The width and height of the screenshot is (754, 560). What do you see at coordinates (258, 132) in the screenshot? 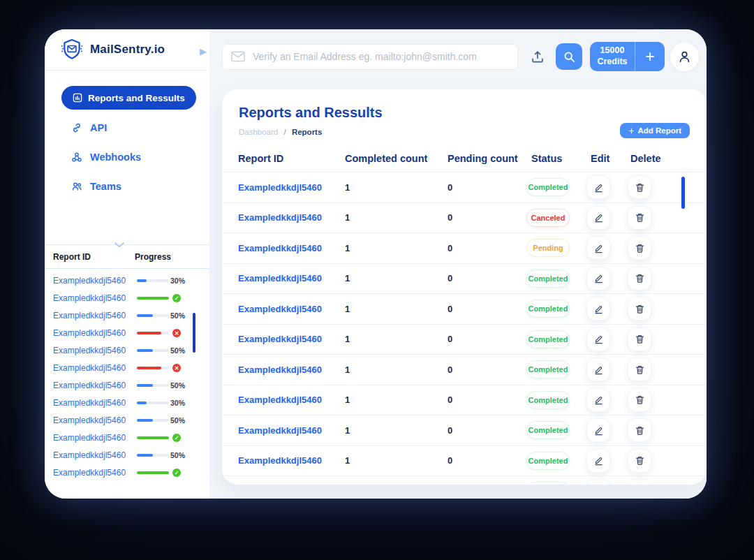
I see `breadcrumb-dashboard-link: Dashboard` at bounding box center [258, 132].